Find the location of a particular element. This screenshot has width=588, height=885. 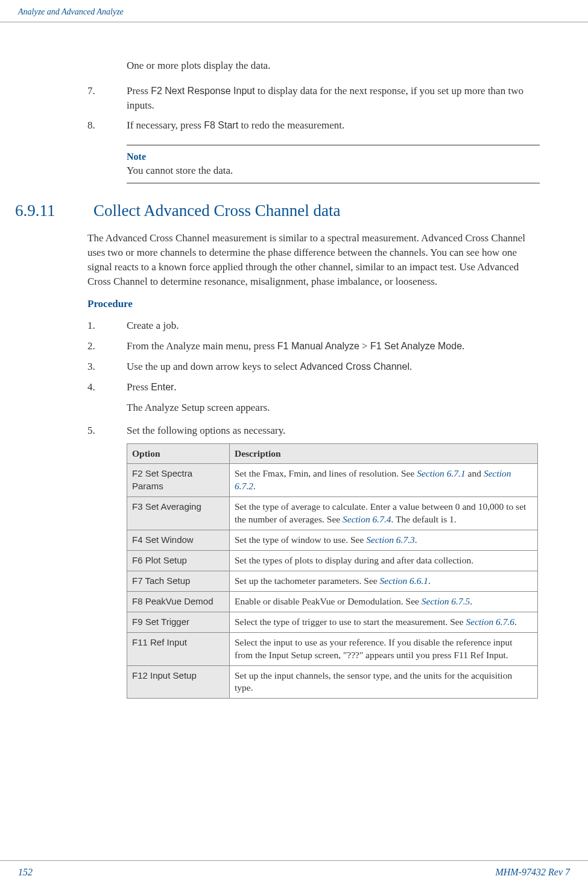

step-num: 4. is located at coordinates (107, 387).